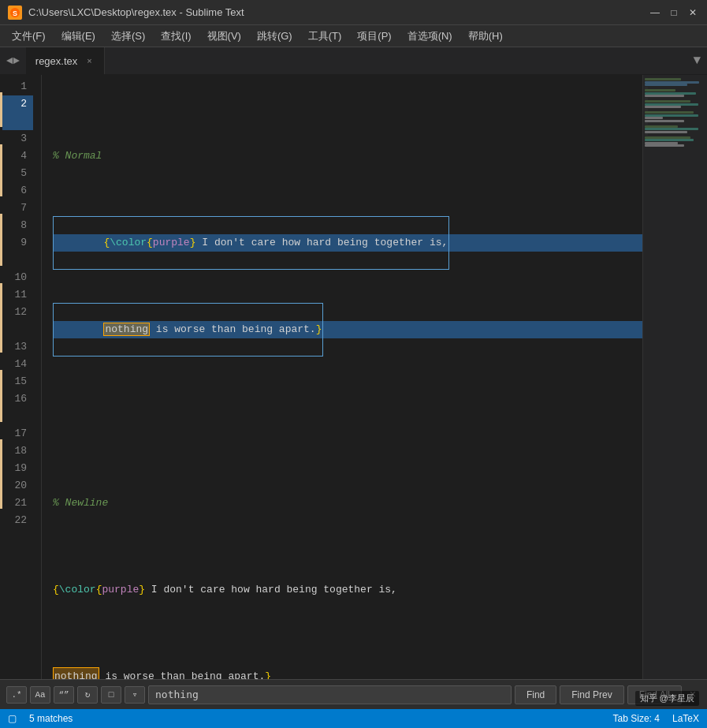  Describe the element at coordinates (17, 347) in the screenshot. I see `linenum-13: 13` at that location.